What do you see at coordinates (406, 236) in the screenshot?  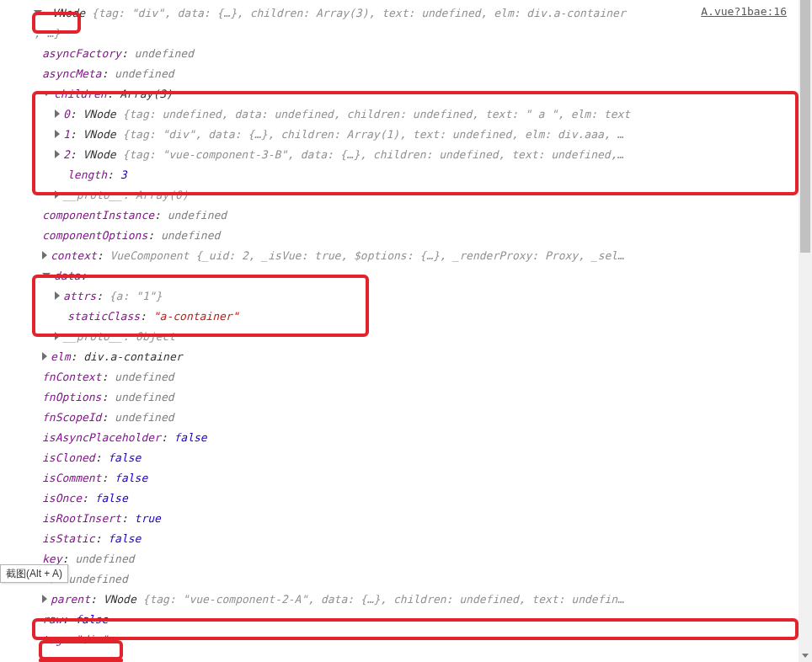 I see `prop-componentOptions: componentOptions: undefined` at bounding box center [406, 236].